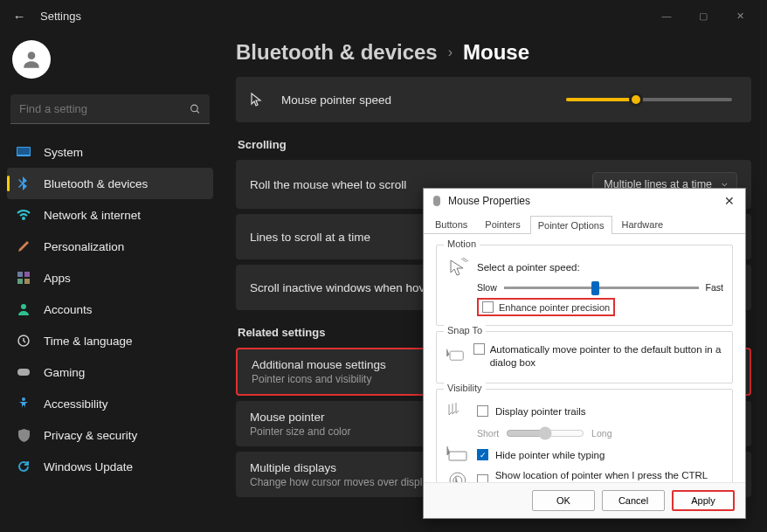 This screenshot has width=767, height=532. I want to click on snap-checkbox, so click(479, 349).